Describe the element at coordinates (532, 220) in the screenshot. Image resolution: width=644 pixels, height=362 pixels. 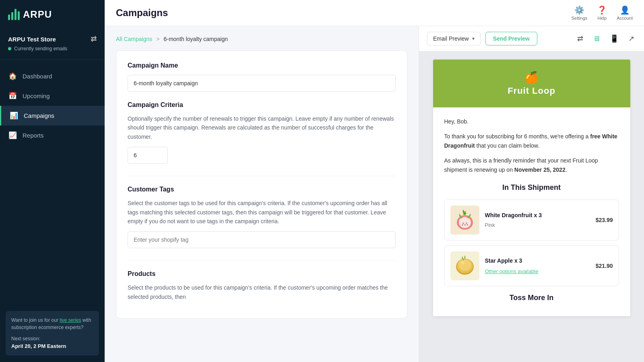
I see `product-card-1: White Dragonfruit x 3 Pink $23.99` at that location.